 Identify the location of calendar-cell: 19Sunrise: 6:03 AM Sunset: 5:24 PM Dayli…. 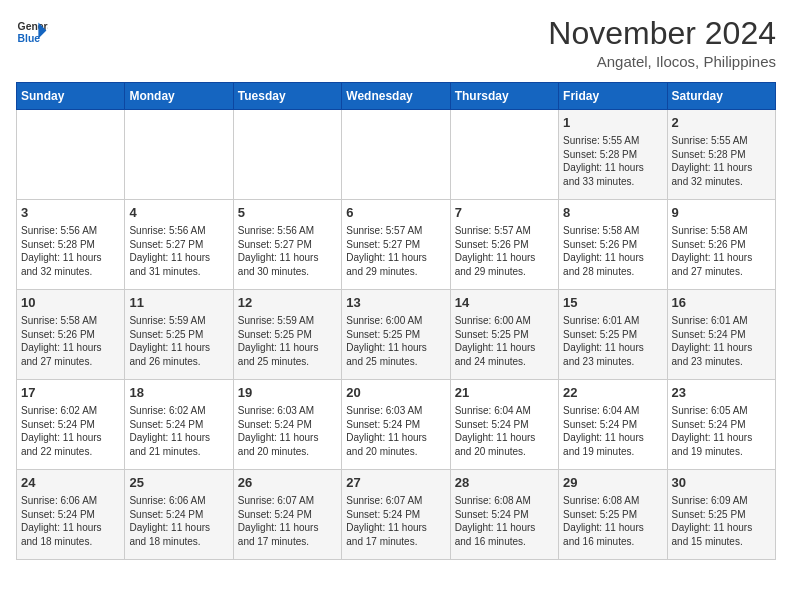
(287, 425).